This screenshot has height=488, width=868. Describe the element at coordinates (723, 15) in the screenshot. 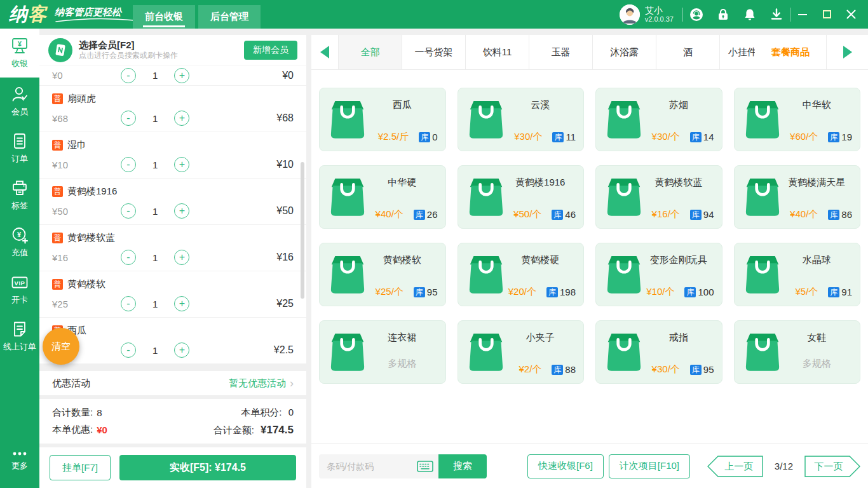

I see `lock-icon` at that location.